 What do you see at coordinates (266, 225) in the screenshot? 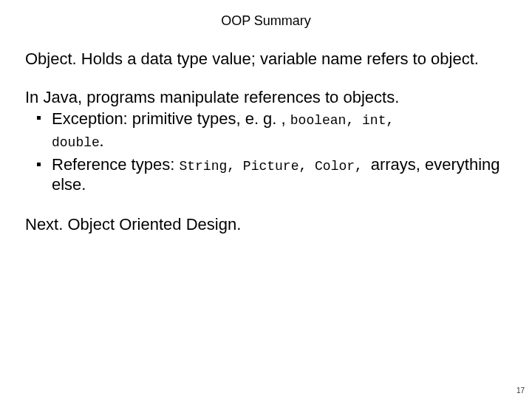
I see `paragraph-next: Next. Object Oriented Design.` at bounding box center [266, 225].